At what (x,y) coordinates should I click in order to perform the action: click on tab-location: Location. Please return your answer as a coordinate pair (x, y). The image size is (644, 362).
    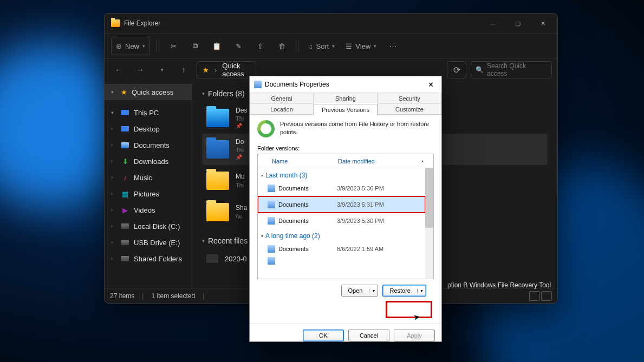
    Looking at the image, I should click on (282, 109).